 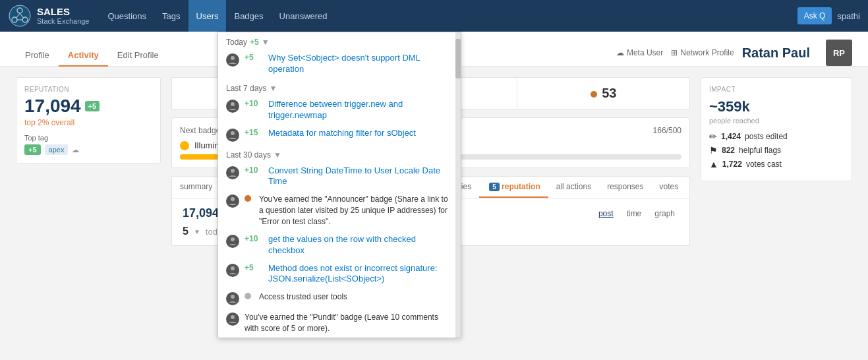 I want to click on score-0: +5, so click(x=254, y=57).